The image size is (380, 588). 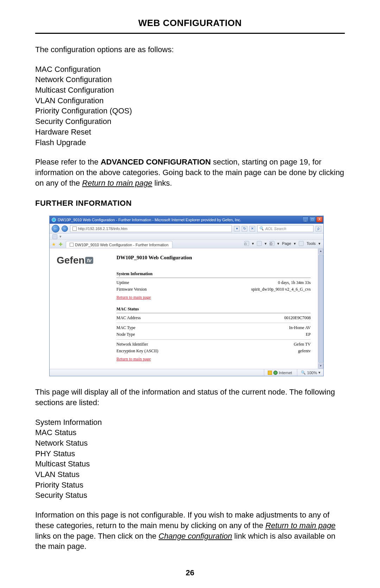 I want to click on network-id-label: Network Identifier, so click(x=132, y=345).